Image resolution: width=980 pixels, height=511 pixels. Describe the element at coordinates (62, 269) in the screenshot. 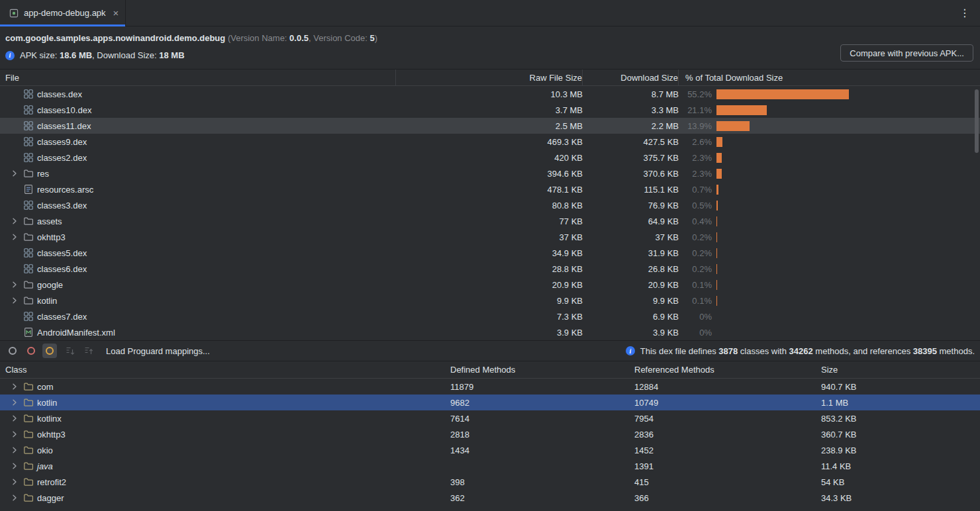

I see `file-name: classes6.dex` at that location.